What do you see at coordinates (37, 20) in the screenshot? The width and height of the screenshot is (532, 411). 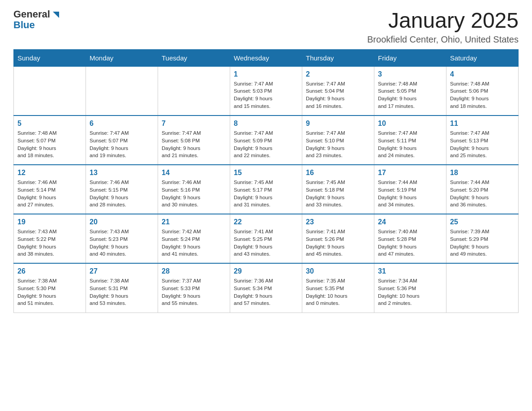 I see `logo: General Blue` at bounding box center [37, 20].